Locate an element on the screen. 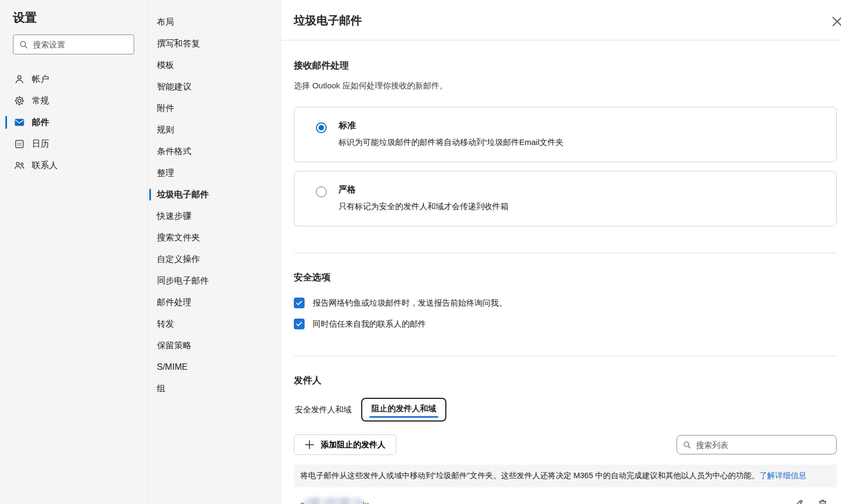 The image size is (841, 504). info-banner-text: 将电子邮件从这些发件人或域中移动到“垃圾邮件”文件夹。这些发件人还将决定 M36… is located at coordinates (530, 475).